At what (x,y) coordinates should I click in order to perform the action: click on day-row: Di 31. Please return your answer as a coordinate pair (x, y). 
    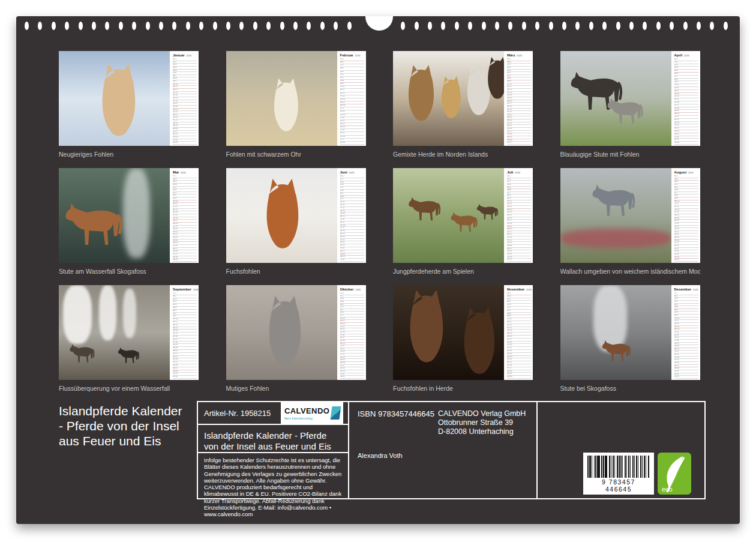
    Looking at the image, I should click on (519, 143).